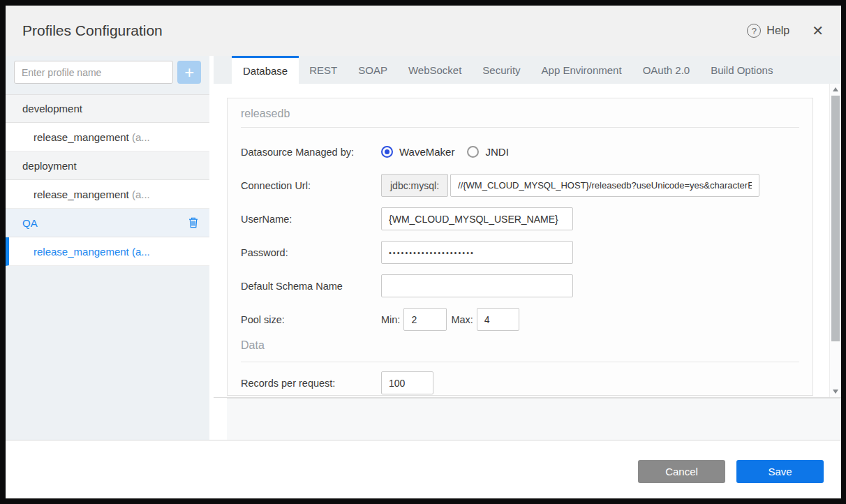  I want to click on pool-max-input, so click(498, 320).